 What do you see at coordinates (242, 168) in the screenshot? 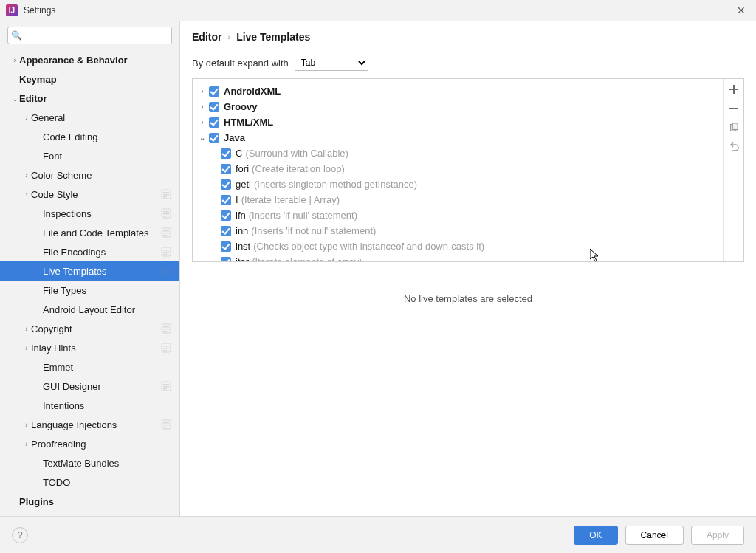
I see `template-abbrev: fori` at bounding box center [242, 168].